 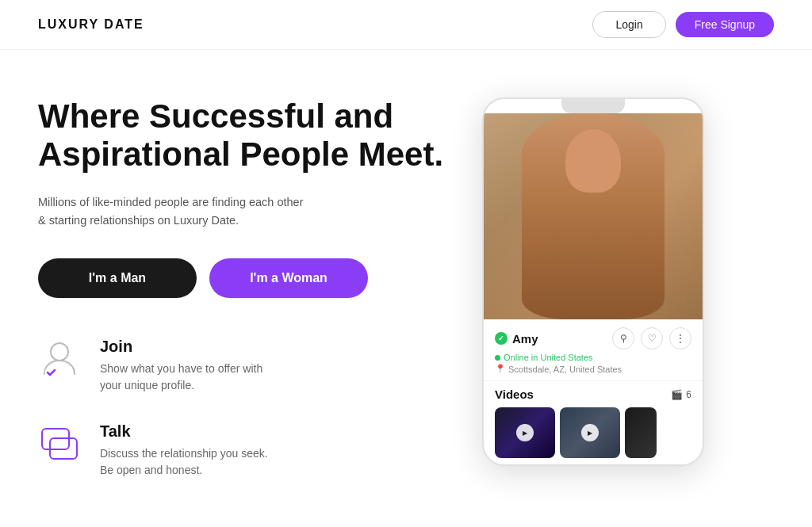 What do you see at coordinates (677, 395) in the screenshot?
I see `video-icon: 🎬` at bounding box center [677, 395].